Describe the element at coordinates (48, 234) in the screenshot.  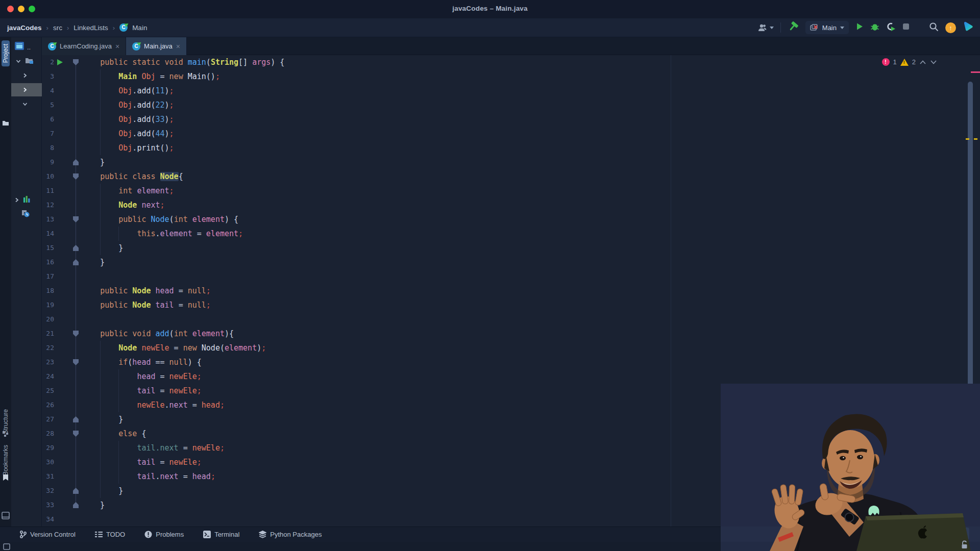
I see `line-number: 14` at that location.